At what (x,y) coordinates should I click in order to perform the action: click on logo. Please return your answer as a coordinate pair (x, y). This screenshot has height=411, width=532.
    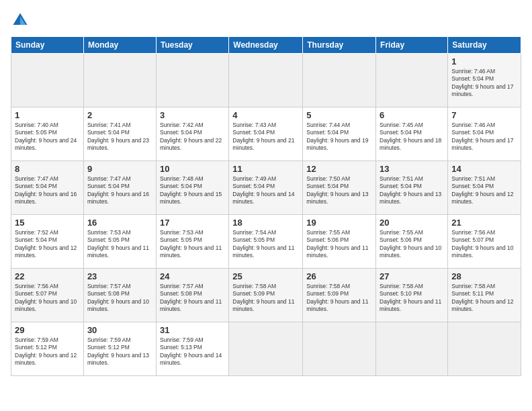
    Looking at the image, I should click on (21, 20).